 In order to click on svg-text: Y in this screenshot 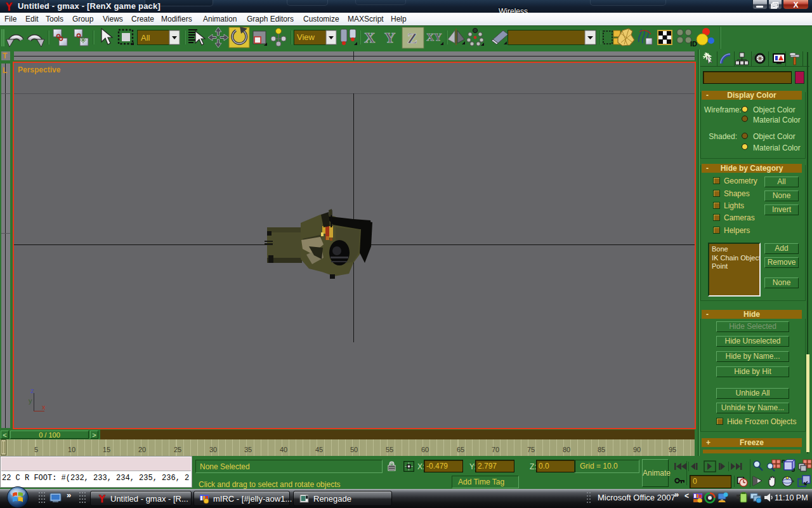, I will do `click(390, 37)`.